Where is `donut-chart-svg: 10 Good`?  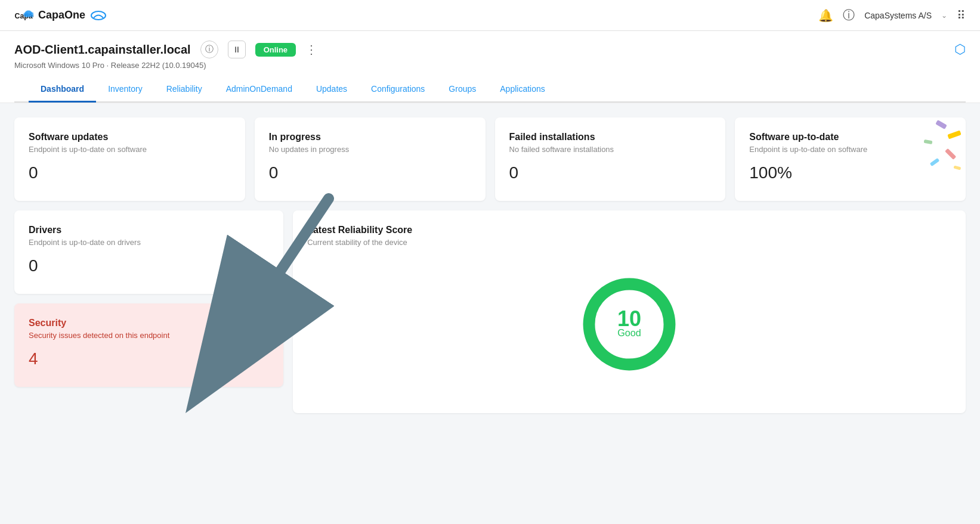 donut-chart-svg: 10 Good is located at coordinates (629, 324).